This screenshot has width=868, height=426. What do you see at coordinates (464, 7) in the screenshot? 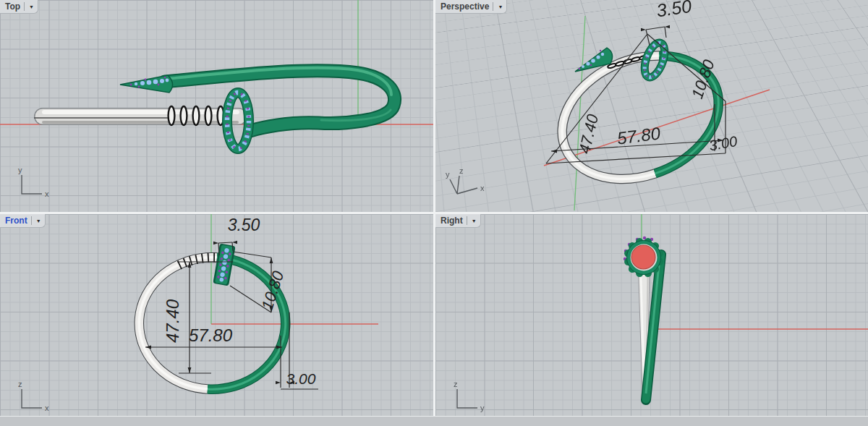
I see `viewport-tab-perspective-label: Perspective` at bounding box center [464, 7].